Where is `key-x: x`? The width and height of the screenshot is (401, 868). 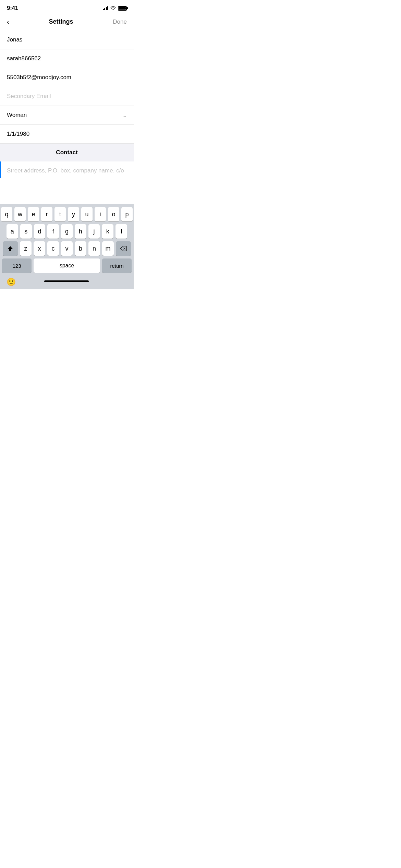 key-x: x is located at coordinates (39, 249).